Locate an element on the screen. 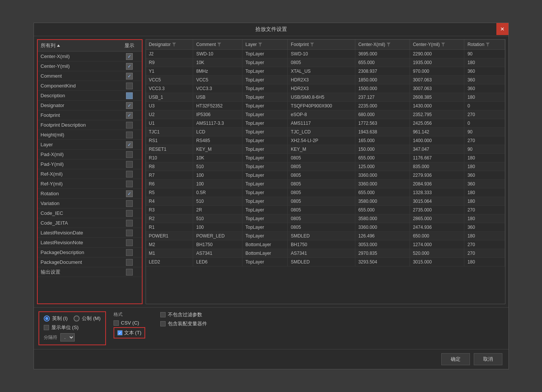  table-row: U3HT32F52352TopLayerTSQFP40P900X9002235.… is located at coordinates (326, 106).